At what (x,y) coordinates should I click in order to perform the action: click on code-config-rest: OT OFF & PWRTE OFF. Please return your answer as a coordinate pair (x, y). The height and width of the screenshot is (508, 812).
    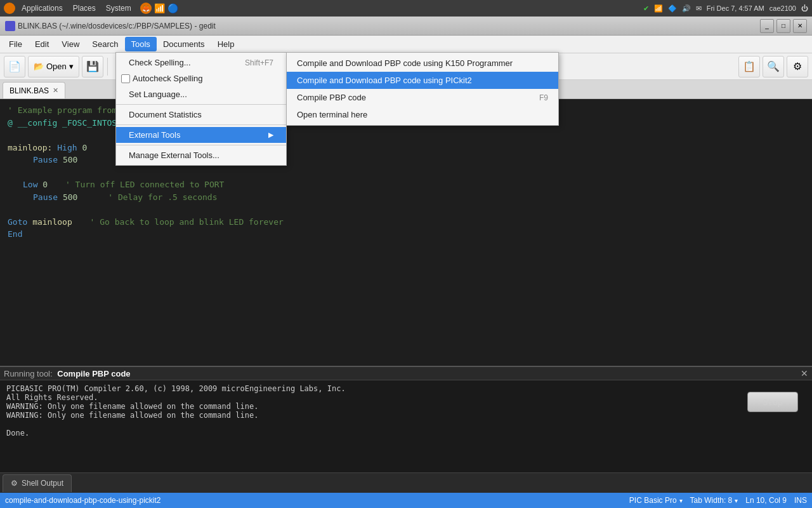
    Looking at the image, I should click on (166, 123).